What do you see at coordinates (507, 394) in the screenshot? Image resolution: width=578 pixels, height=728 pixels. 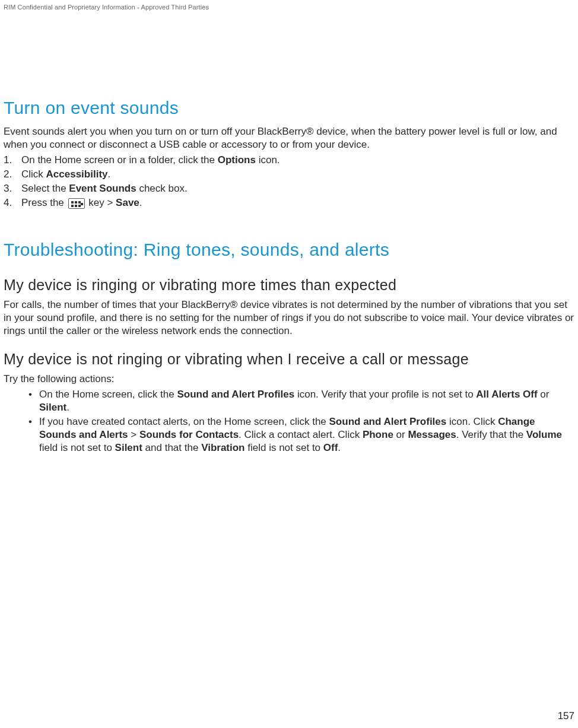 I see `all-alerts-off-label: All Alerts Off` at bounding box center [507, 394].